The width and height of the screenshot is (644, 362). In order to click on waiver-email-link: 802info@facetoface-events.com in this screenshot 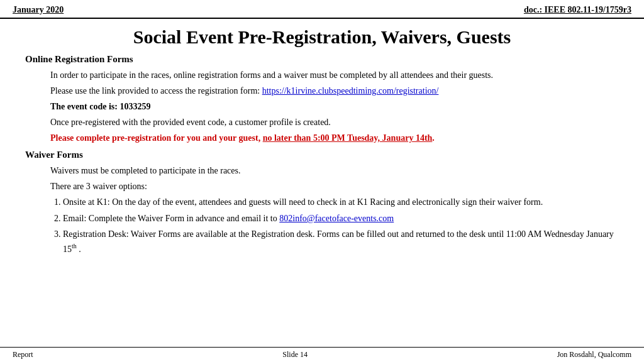, I will do `click(336, 219)`.